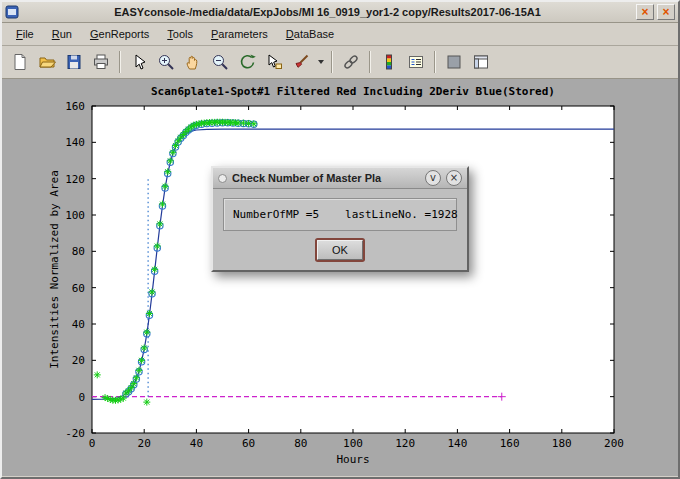 The width and height of the screenshot is (680, 479). I want to click on chevron-down-icon, so click(321, 62).